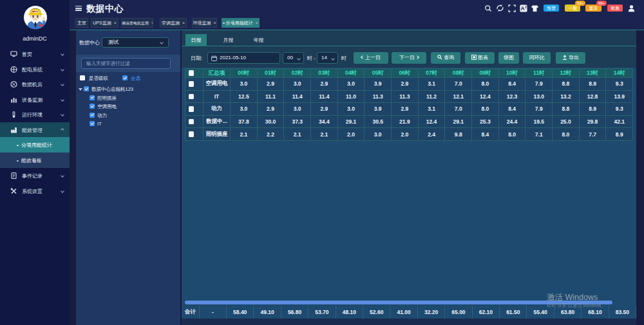 Image resolution: width=644 pixels, height=325 pixels. Describe the element at coordinates (523, 8) in the screenshot. I see `svg-text: A` at that location.